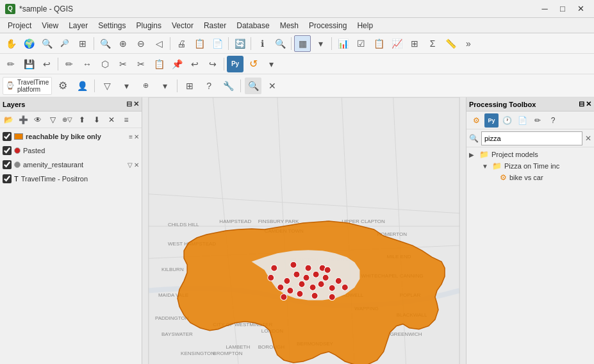 The width and height of the screenshot is (594, 364). What do you see at coordinates (38, 120) in the screenshot?
I see `layers-visibility-button: 👁` at bounding box center [38, 120].